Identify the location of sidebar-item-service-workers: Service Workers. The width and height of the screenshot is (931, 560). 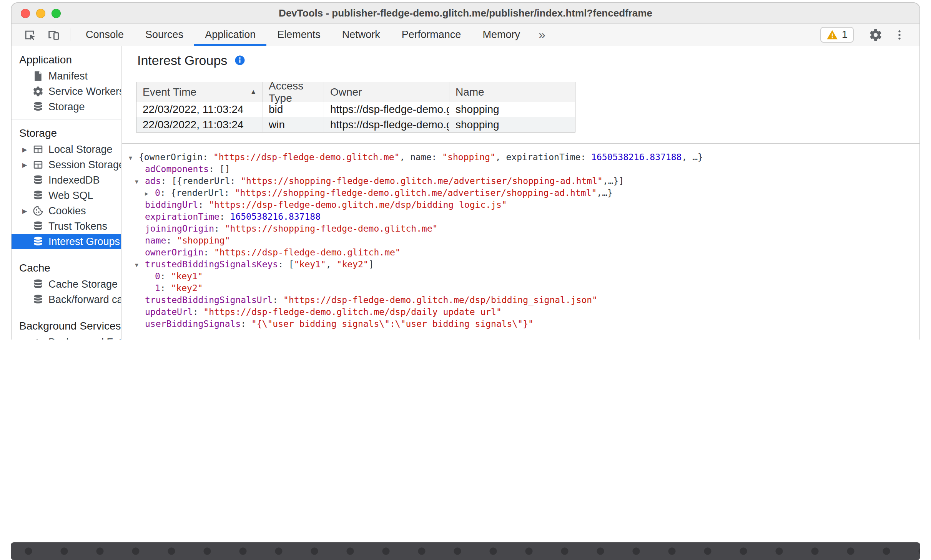
(66, 91).